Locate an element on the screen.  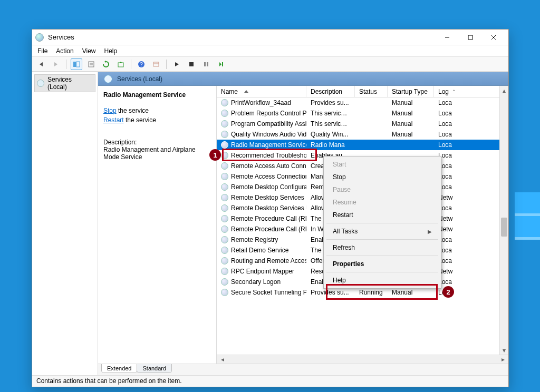
service-name: Remote Procedure Call (RPC) is located at coordinates (269, 219).